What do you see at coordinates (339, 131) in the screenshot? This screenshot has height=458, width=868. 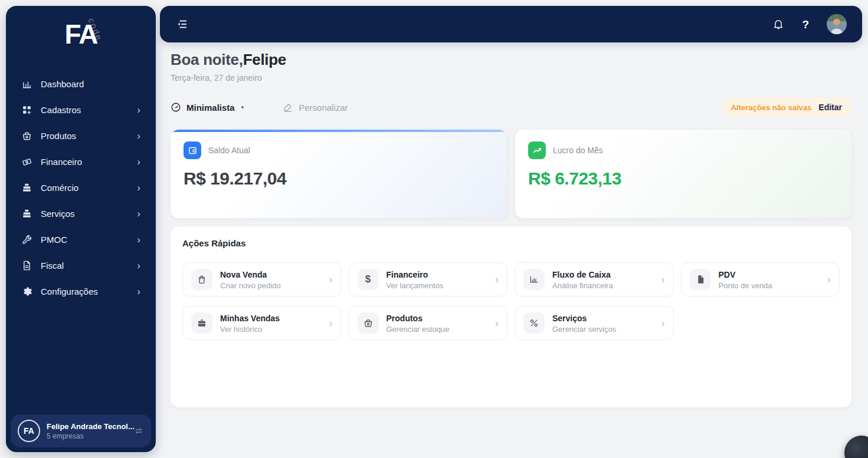 I see `card-accent-line` at bounding box center [339, 131].